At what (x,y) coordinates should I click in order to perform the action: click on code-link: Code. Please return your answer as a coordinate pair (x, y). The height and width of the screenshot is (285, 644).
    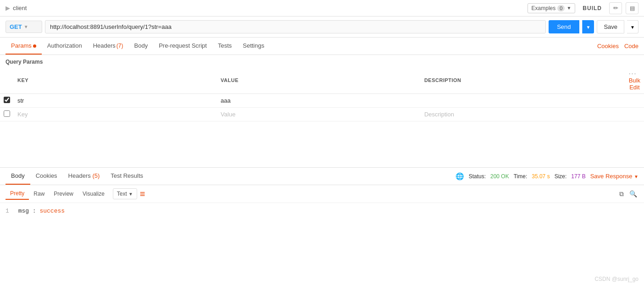
    Looking at the image, I should click on (631, 46).